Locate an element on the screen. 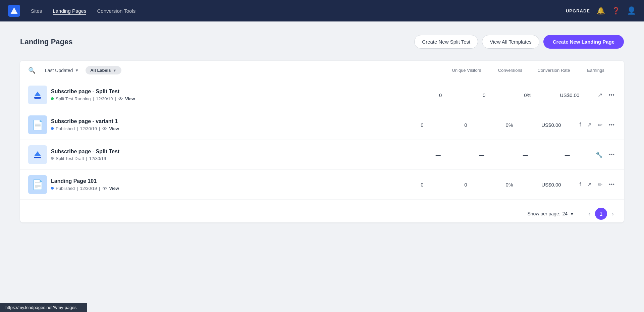  view-link-4: View is located at coordinates (114, 189).